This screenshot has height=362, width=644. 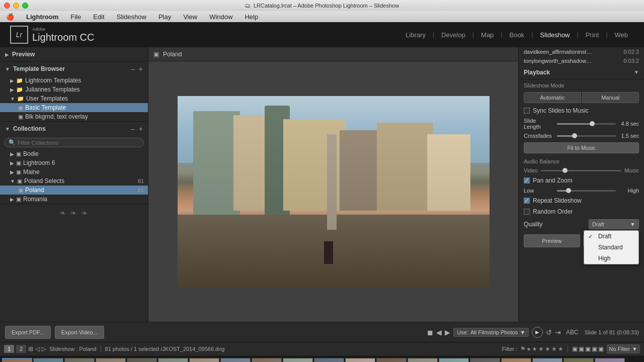 What do you see at coordinates (554, 35) in the screenshot?
I see `nav-slideshow: Slideshow` at bounding box center [554, 35].